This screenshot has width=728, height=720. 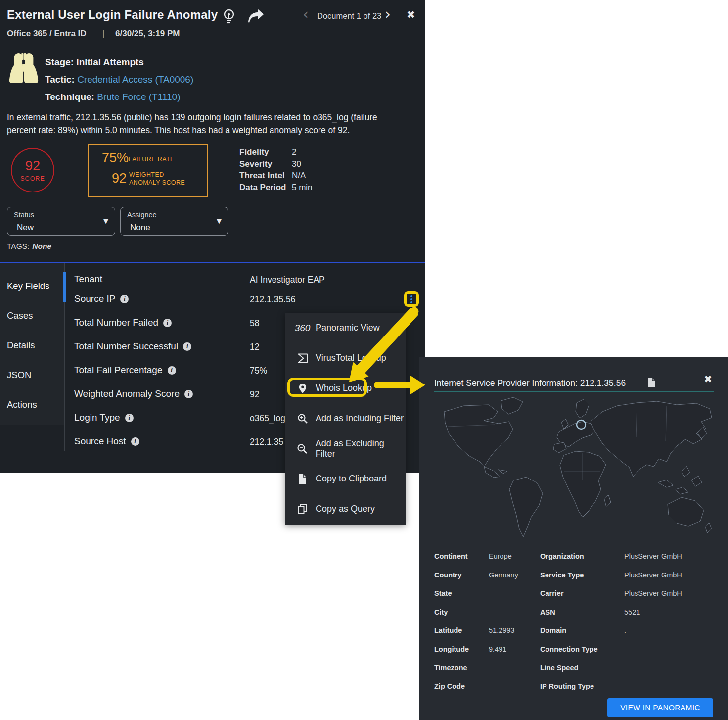 I want to click on field-label-weighted-score: Weighted Anomaly Scorei, so click(x=134, y=394).